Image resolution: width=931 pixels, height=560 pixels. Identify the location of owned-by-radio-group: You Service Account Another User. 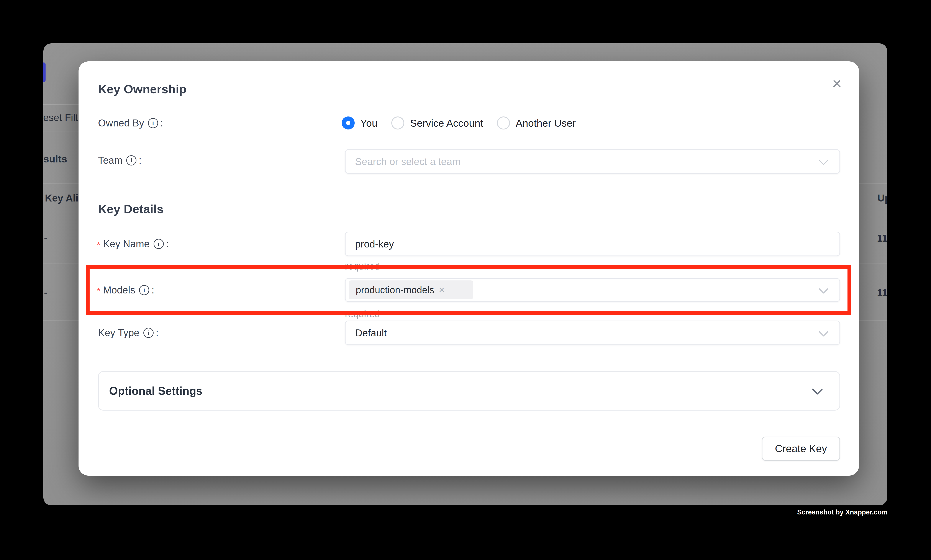
(459, 123).